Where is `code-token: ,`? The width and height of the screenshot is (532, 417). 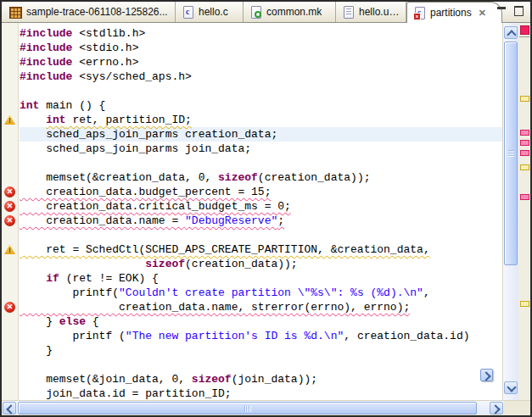 code-token: , is located at coordinates (427, 293).